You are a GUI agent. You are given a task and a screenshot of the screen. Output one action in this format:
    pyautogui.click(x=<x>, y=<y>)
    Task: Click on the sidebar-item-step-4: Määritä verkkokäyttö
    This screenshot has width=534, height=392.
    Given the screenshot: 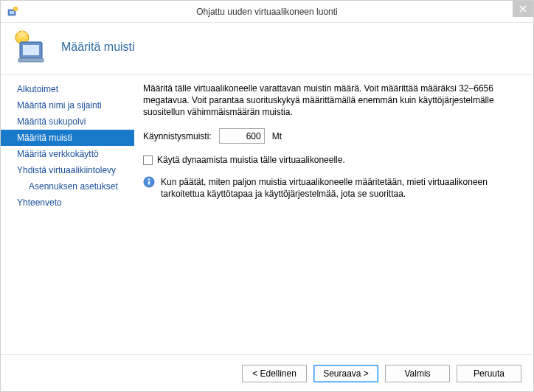 What is the action you would take?
    pyautogui.click(x=68, y=154)
    